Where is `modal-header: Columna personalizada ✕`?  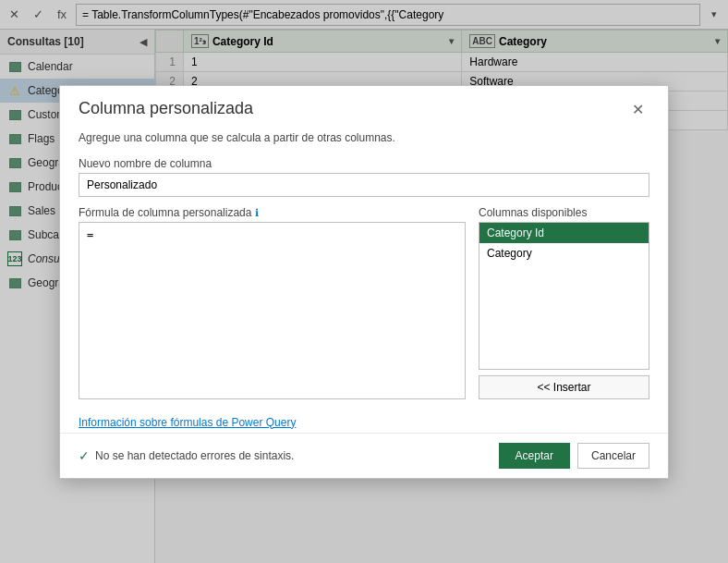
modal-header: Columna personalizada ✕ is located at coordinates (364, 105).